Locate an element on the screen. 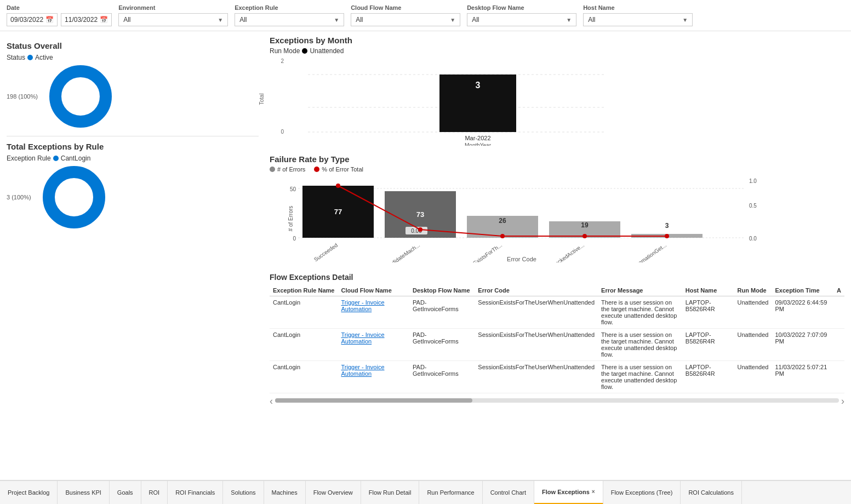 The width and height of the screenshot is (851, 504). svg-text: Error Code is located at coordinates (522, 259).